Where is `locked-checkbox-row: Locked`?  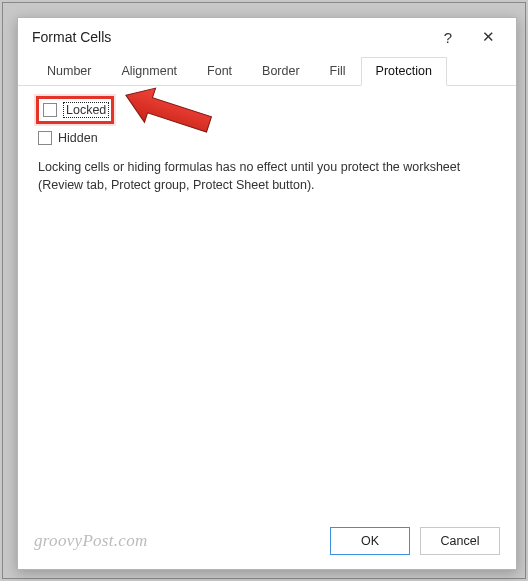
locked-checkbox-row: Locked is located at coordinates (267, 110).